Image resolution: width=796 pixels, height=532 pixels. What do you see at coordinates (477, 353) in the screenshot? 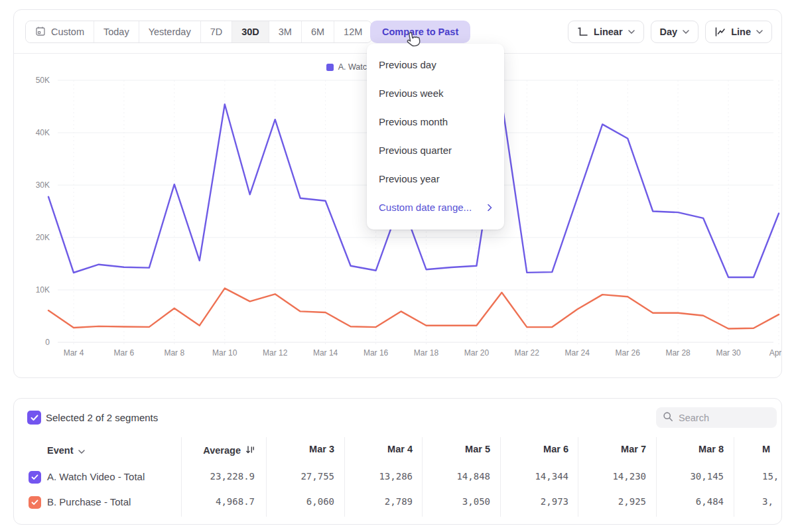
I see `x-axis-label: Mar 20` at bounding box center [477, 353].